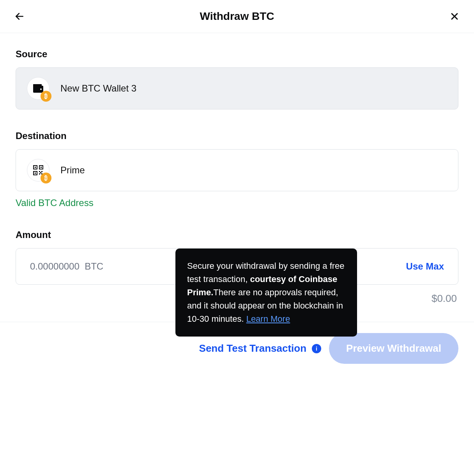 The width and height of the screenshot is (474, 476). Describe the element at coordinates (237, 203) in the screenshot. I see `address-validation-text: Valid BTC Address` at that location.